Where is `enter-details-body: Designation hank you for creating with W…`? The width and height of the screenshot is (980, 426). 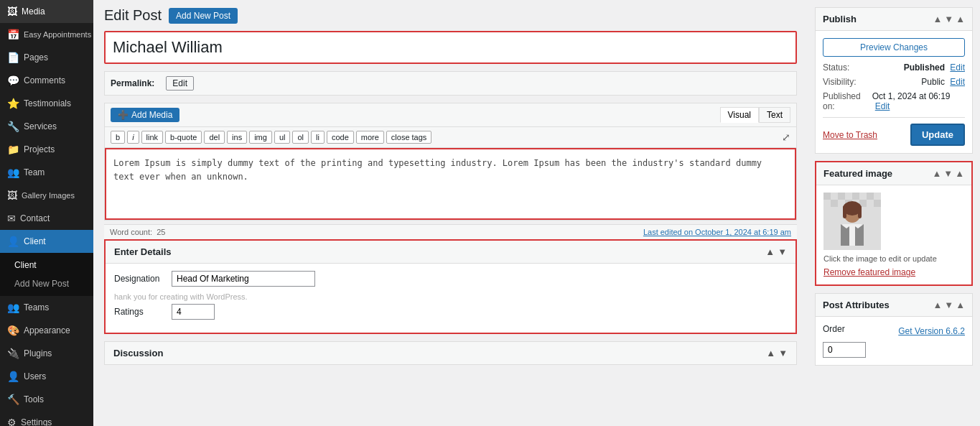 enter-details-body: Designation hank you for creating with W… is located at coordinates (451, 298).